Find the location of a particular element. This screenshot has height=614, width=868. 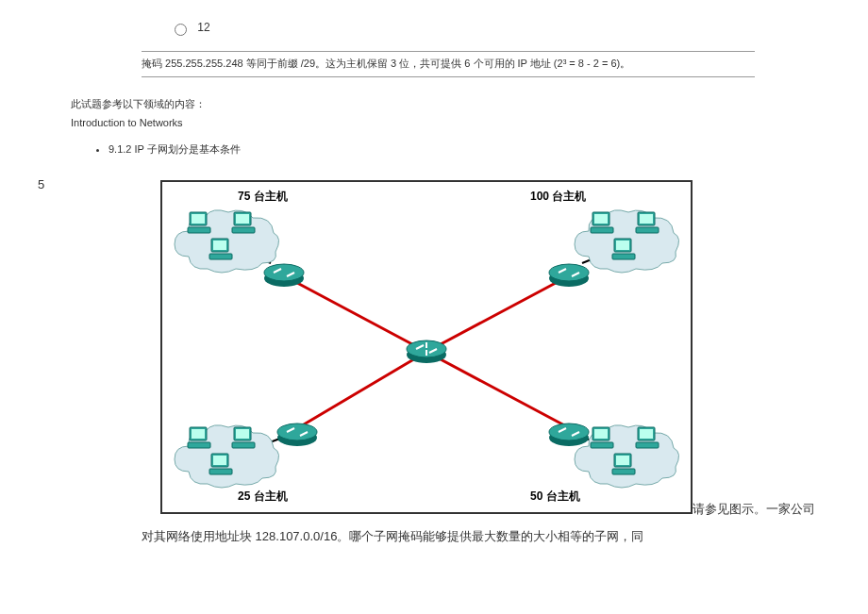

explanation-text: 掩码 255.255.255.248 等同于前缀 /29。这为主机保留 3 位，… is located at coordinates (386, 63).